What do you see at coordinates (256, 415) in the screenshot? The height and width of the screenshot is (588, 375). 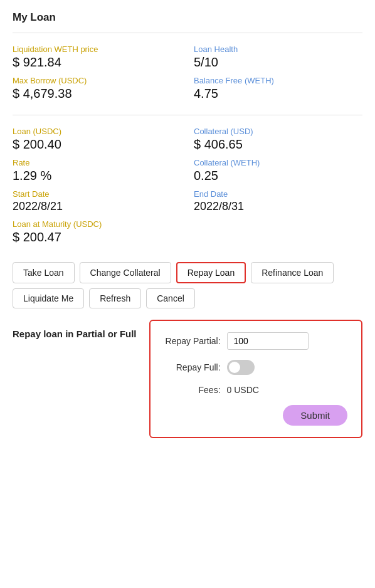 I see `submit-row: Submit` at bounding box center [256, 415].